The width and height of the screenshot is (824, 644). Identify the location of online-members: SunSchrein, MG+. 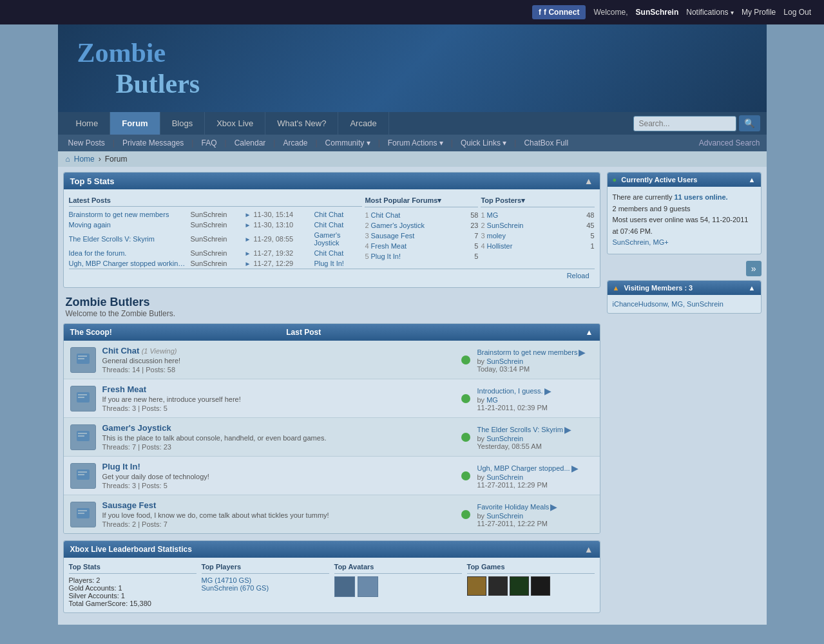
(640, 242).